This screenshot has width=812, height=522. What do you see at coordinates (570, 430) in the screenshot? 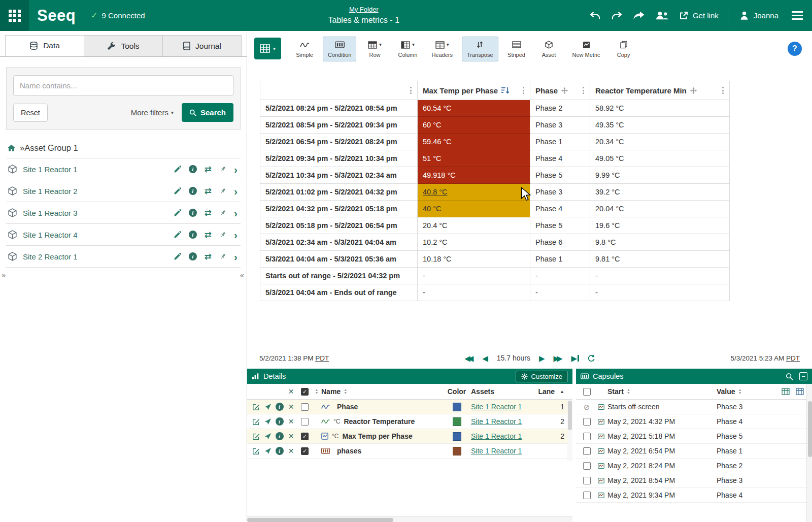
I see `details-vertical-scrollbar` at bounding box center [570, 430].